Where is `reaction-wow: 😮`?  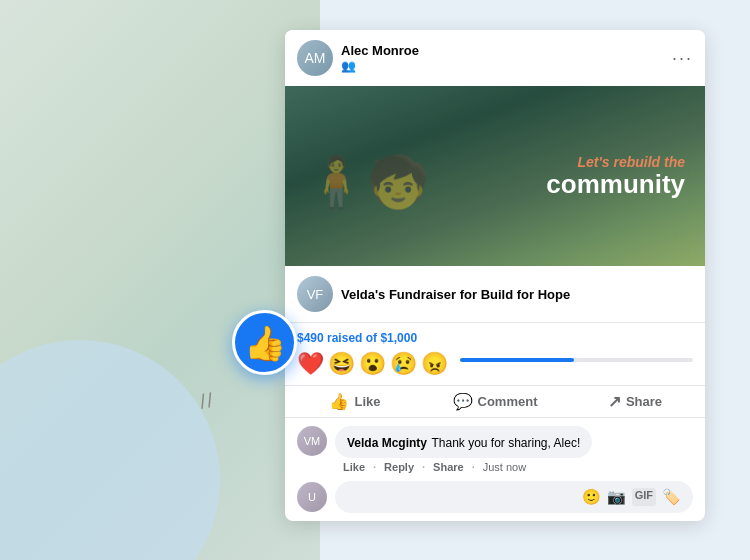
reaction-wow: 😮 is located at coordinates (372, 364).